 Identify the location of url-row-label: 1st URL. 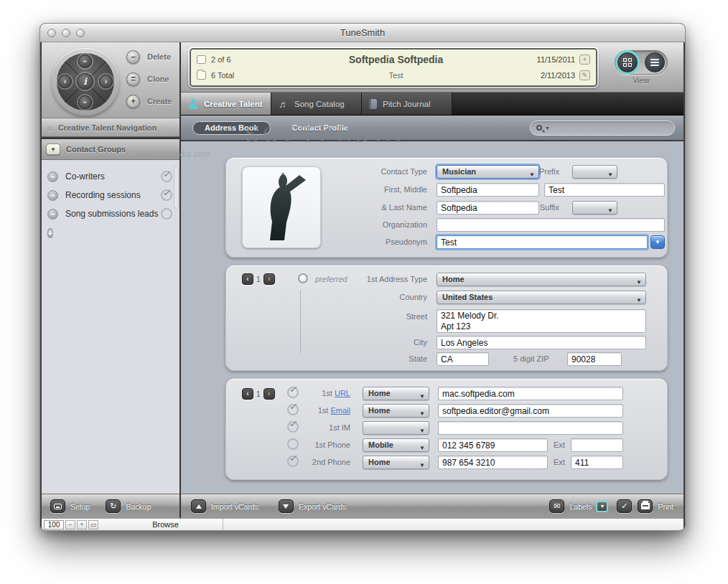
(336, 393).